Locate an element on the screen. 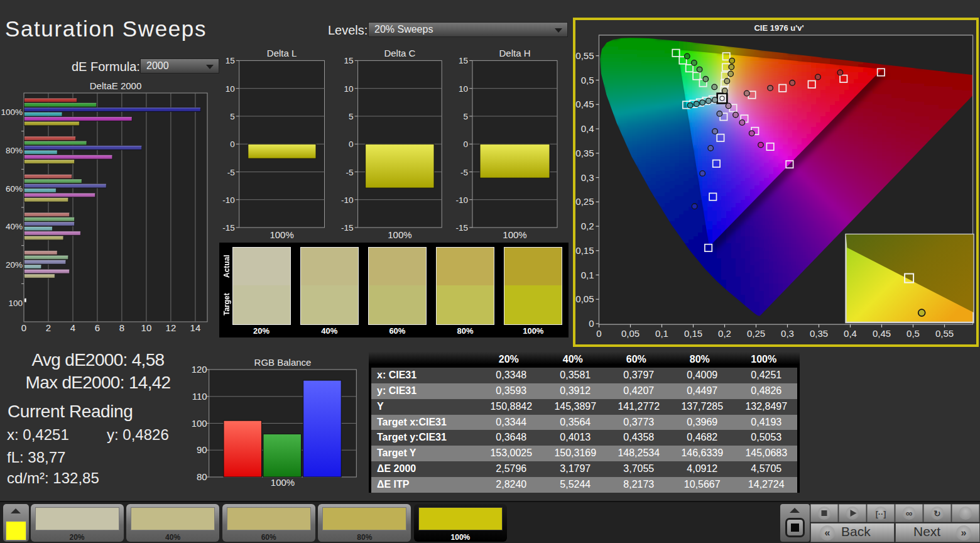  svg-text: 90 is located at coordinates (202, 450).